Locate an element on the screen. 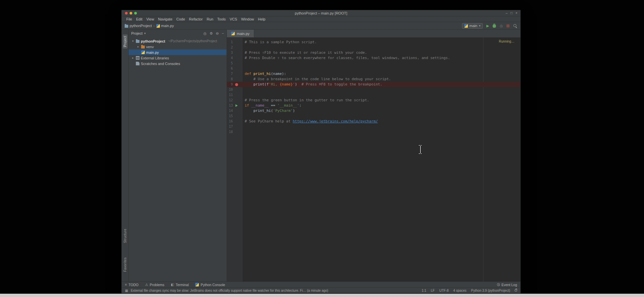 The height and width of the screenshot is (297, 644). code-line-7: 7def print_hi(name): is located at coordinates (374, 74).